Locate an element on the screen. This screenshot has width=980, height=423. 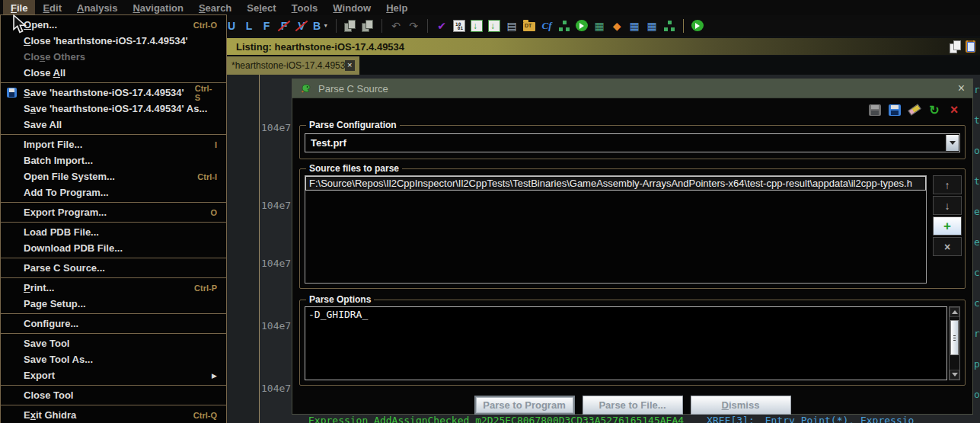
menubar-item-analysis: Analysis is located at coordinates (97, 8).